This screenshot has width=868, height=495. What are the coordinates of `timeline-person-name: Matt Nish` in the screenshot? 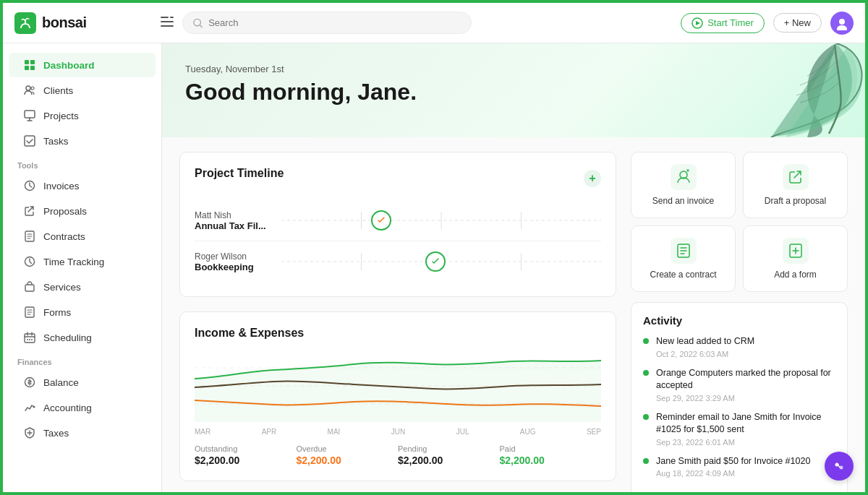 It's located at (238, 215).